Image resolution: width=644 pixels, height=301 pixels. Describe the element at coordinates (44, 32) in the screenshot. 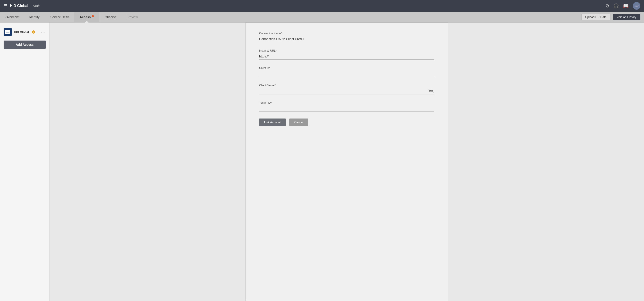

I see `more-options-icon: ···` at that location.